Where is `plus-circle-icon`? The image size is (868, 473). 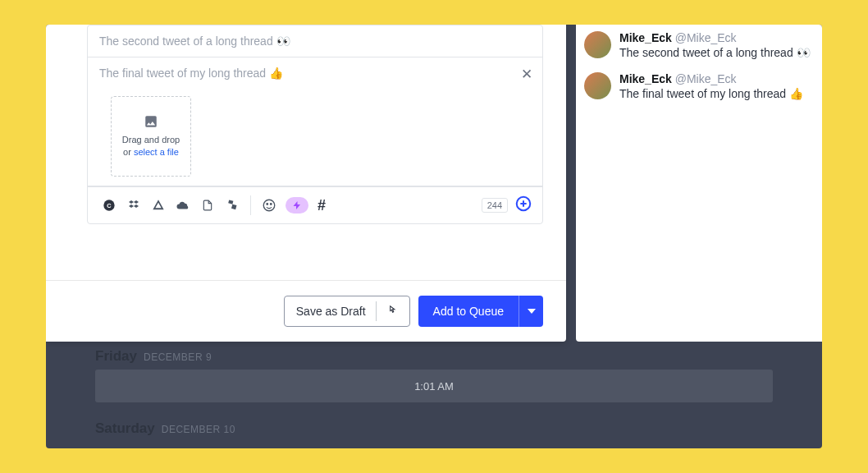
plus-circle-icon is located at coordinates (523, 204).